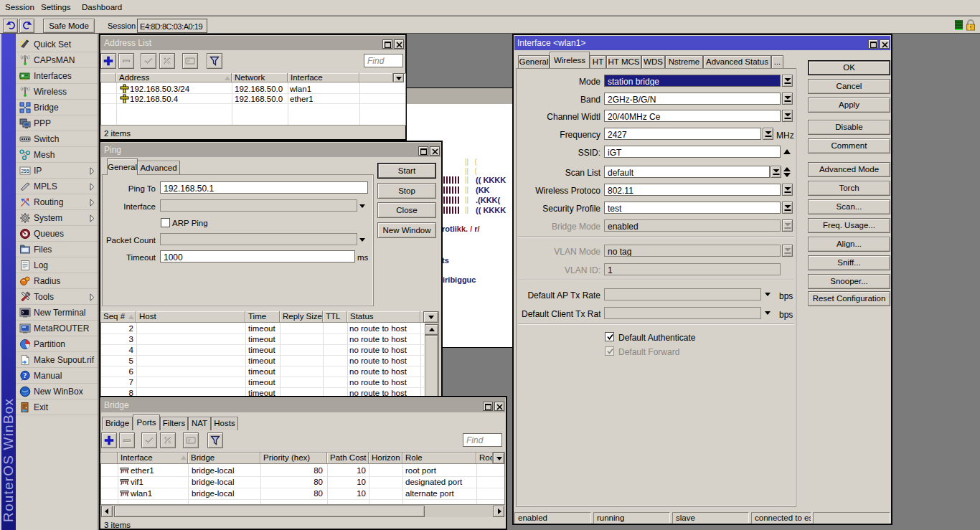 The height and width of the screenshot is (530, 980). What do you see at coordinates (25, 171) in the screenshot?
I see `svg-text: 255` at bounding box center [25, 171].